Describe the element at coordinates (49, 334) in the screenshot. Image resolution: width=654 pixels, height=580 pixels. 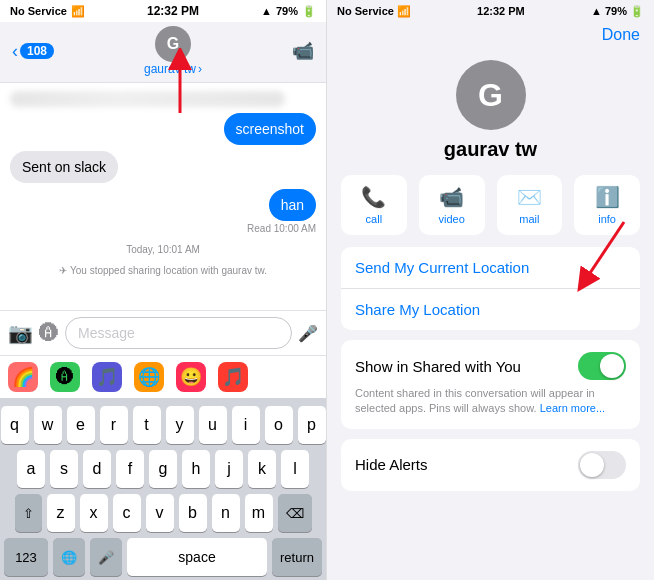
I see `apps-icon: 🅐` at that location.